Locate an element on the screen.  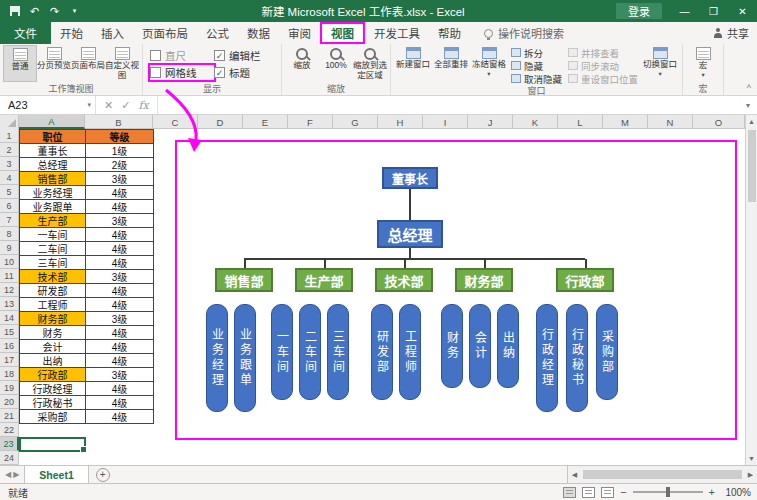
close-button: ✕ is located at coordinates (742, 11).